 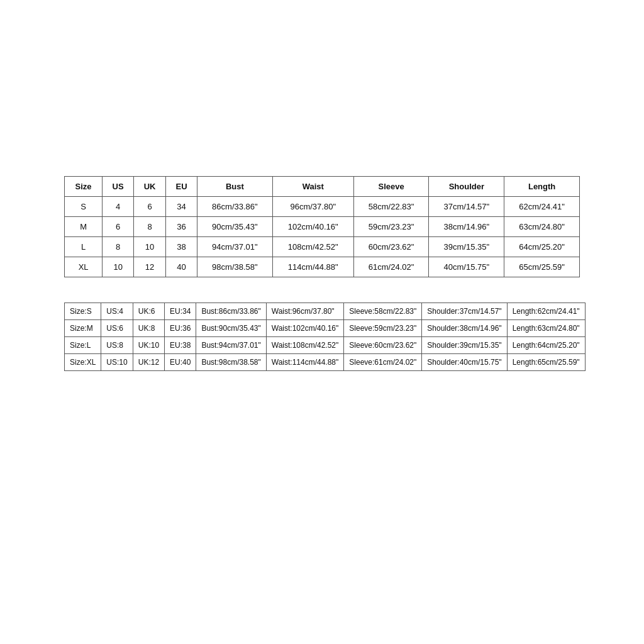 I want to click on text-table-cell: Length:64cm/25.20", so click(x=546, y=346).